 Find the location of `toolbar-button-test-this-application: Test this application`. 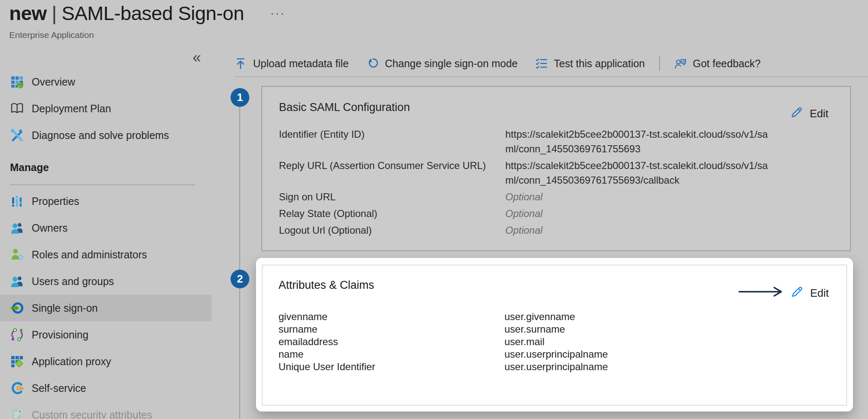

toolbar-button-test-this-application: Test this application is located at coordinates (590, 63).